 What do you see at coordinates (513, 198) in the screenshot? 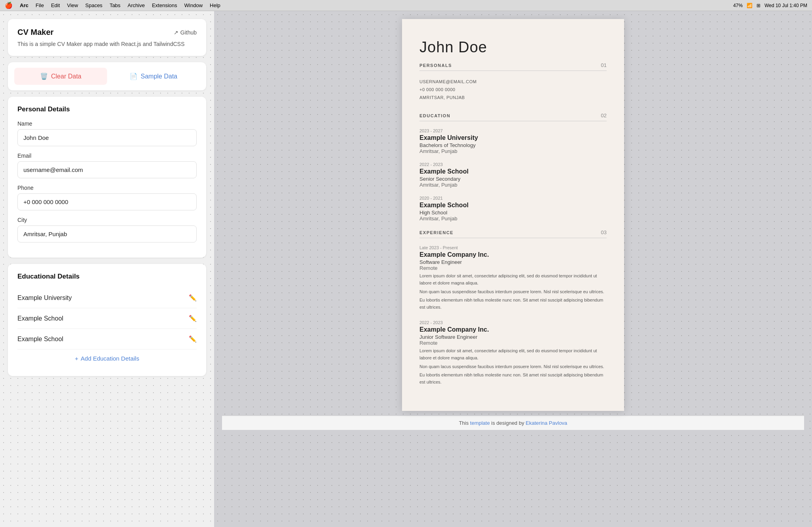
I see `cv-edu-year-2: 2020 - 2021` at bounding box center [513, 198].